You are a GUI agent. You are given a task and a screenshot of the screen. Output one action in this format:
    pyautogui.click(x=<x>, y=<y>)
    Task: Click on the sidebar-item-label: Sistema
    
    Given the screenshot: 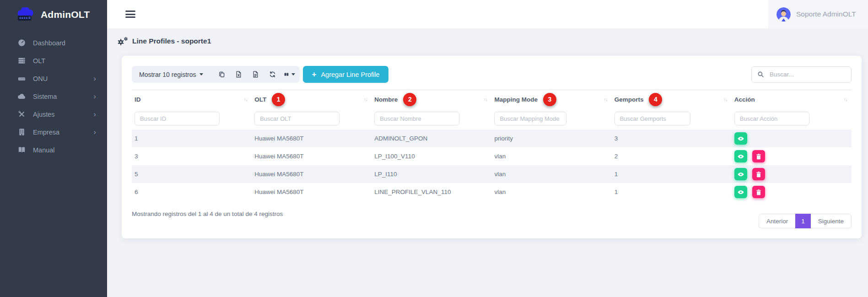 What is the action you would take?
    pyautogui.click(x=45, y=97)
    